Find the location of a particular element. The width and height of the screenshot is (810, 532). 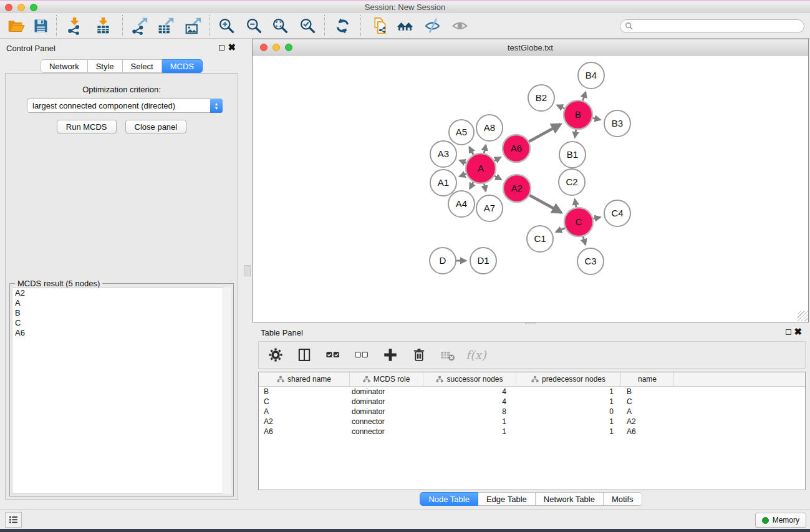

table-row: Bdominator41B is located at coordinates (532, 392).